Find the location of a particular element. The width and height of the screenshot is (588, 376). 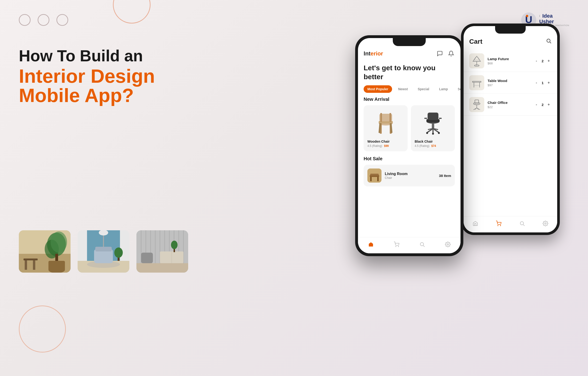

black-chair-rating: 4.5 (Rating) is located at coordinates (422, 146).